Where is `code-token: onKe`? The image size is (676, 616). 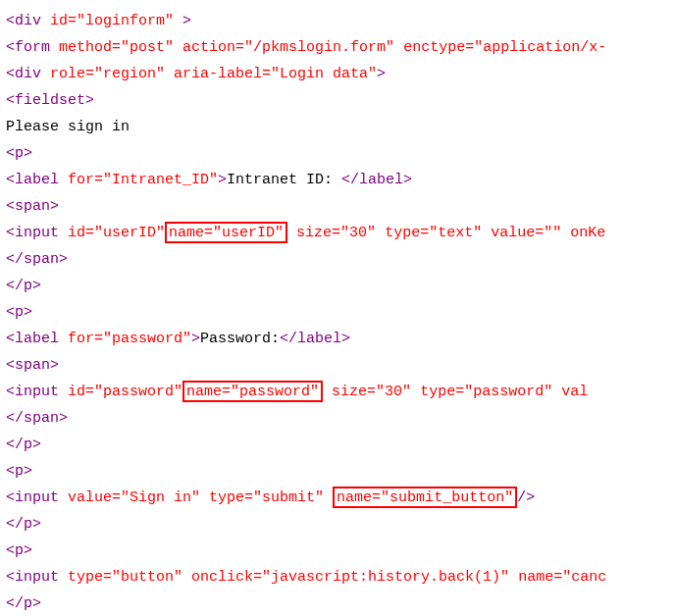 code-token: onKe is located at coordinates (588, 233).